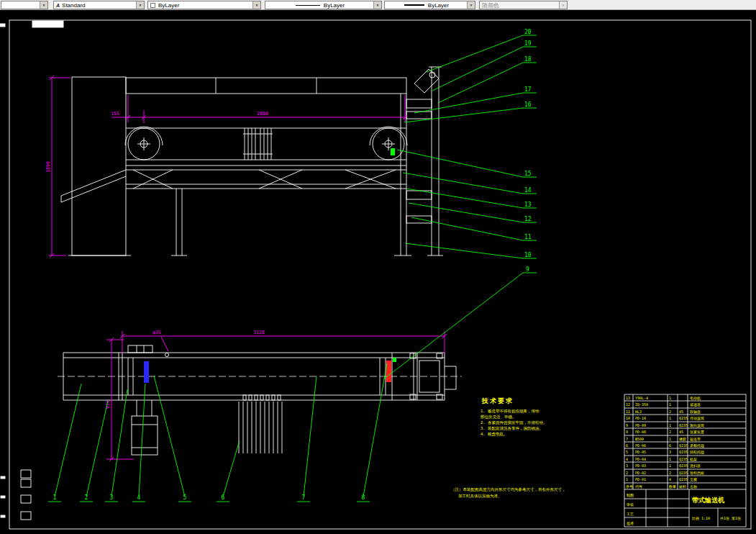 This screenshot has height=534, width=756. Describe the element at coordinates (563, 5) in the screenshot. I see `plotstyle-arrow-icon: ▼` at that location.